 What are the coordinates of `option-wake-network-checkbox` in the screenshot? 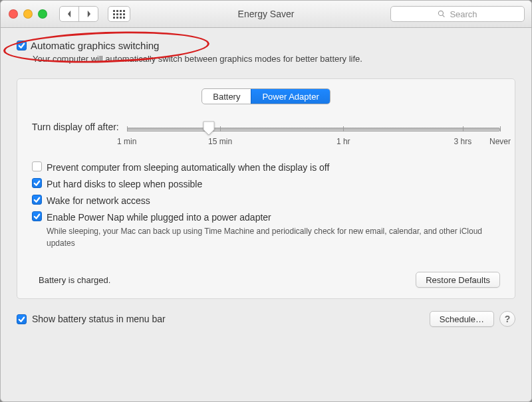 It's located at (37, 199).